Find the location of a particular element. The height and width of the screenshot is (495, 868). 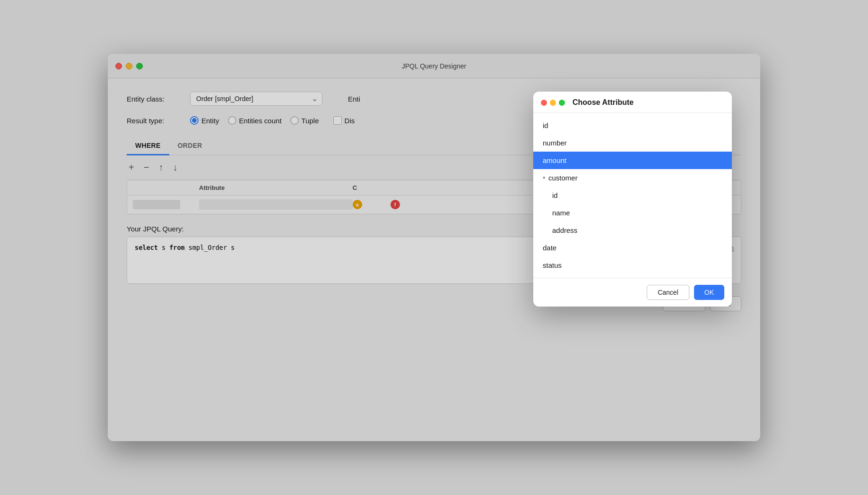

attr-id: id is located at coordinates (633, 126).